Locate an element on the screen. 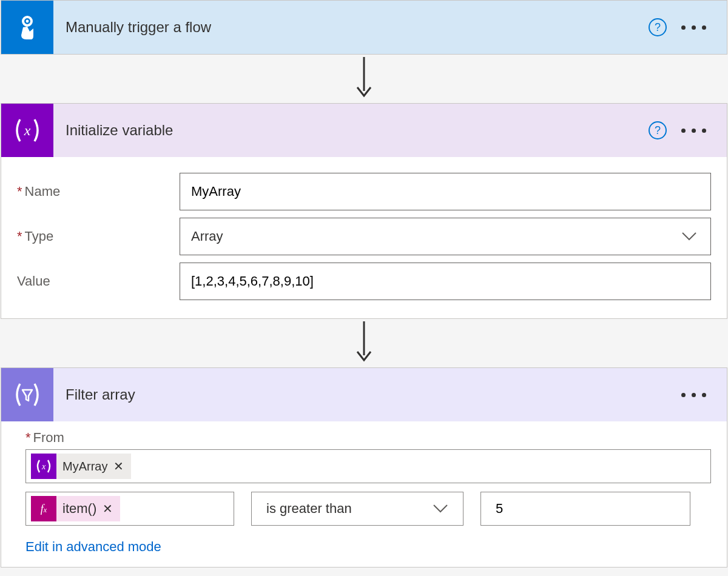 The image size is (728, 576). name-label: *Name is located at coordinates (98, 192).